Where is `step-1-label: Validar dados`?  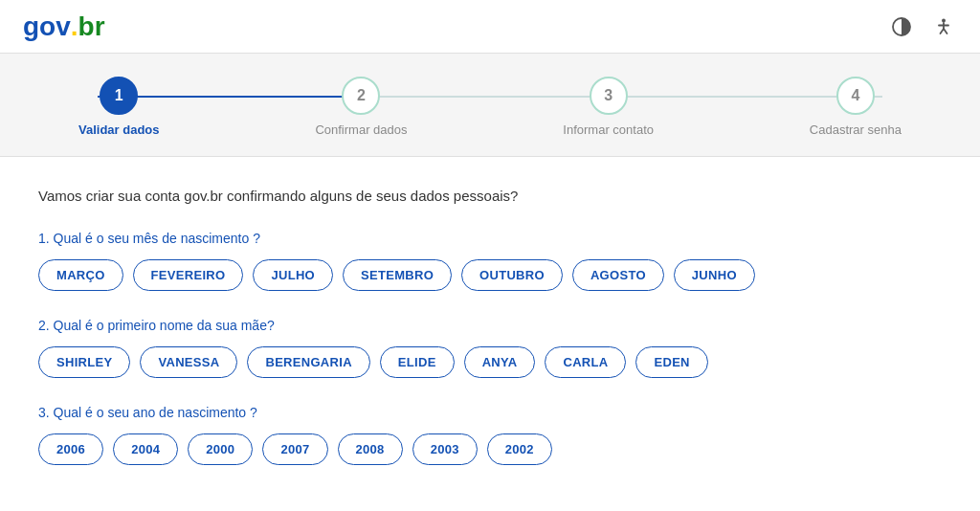
step-1-label: Validar dados is located at coordinates (119, 130).